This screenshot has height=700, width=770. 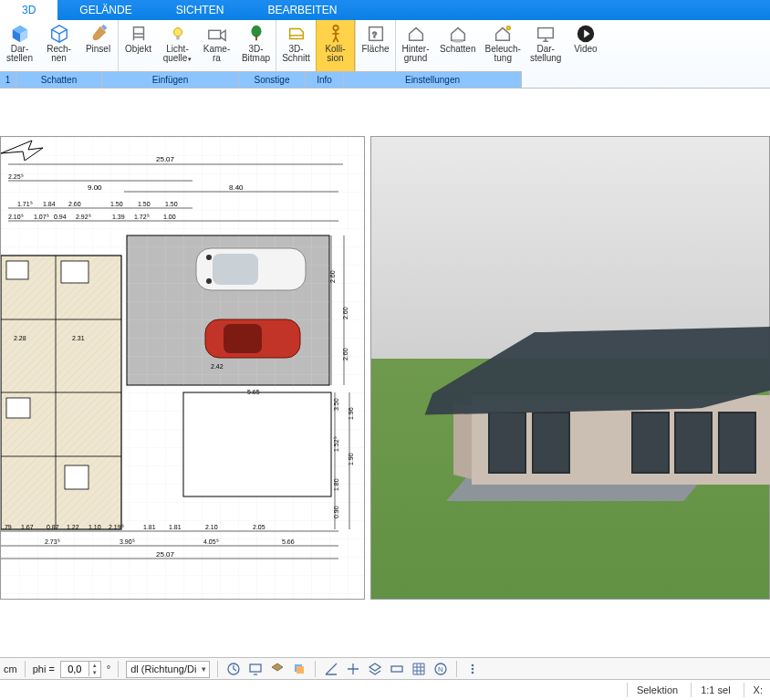 I want to click on grp-info: Info, so click(x=325, y=79).